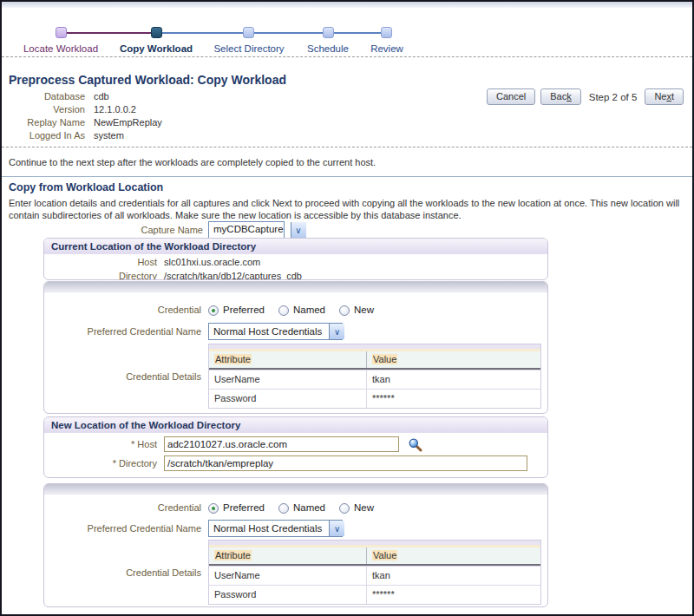 The height and width of the screenshot is (616, 694). I want to click on page-title: Preprocess Captured Workload: Copy Workl…, so click(147, 80).